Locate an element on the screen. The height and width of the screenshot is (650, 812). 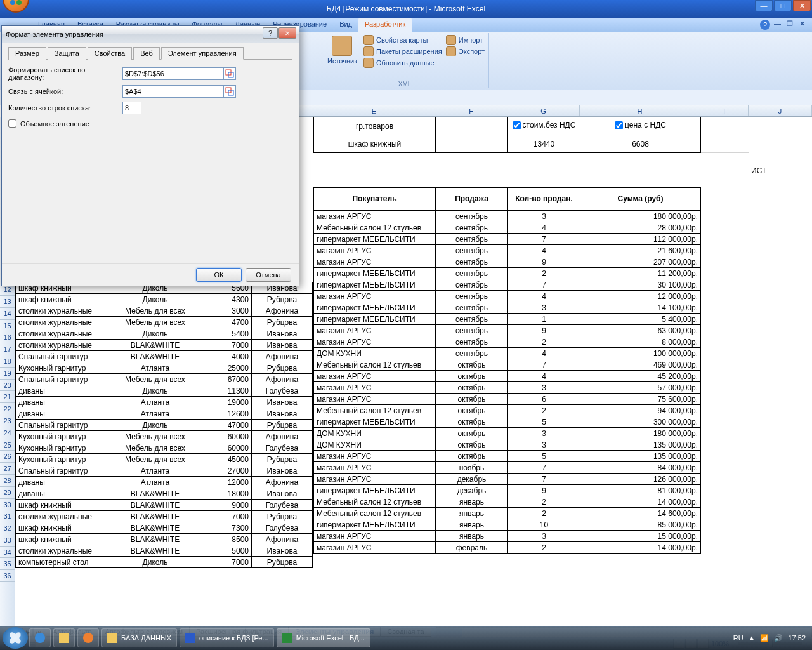
link-input is located at coordinates (173, 91).